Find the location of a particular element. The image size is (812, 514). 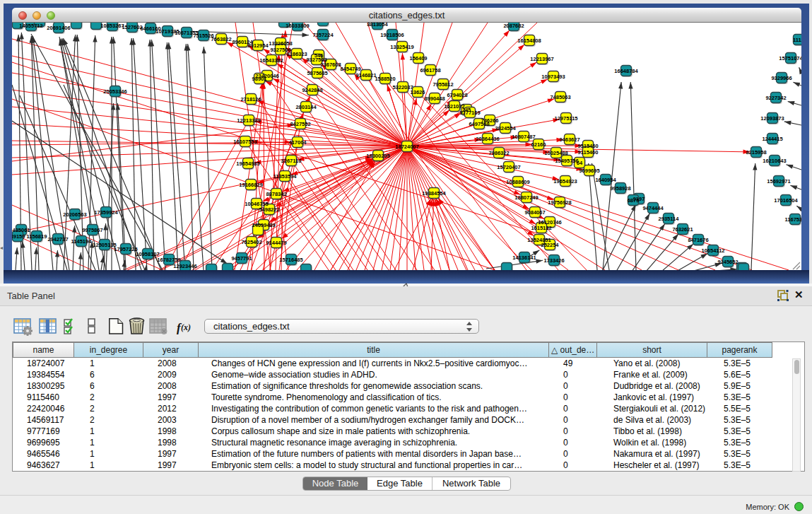

svg-text: 16648784 is located at coordinates (626, 71).